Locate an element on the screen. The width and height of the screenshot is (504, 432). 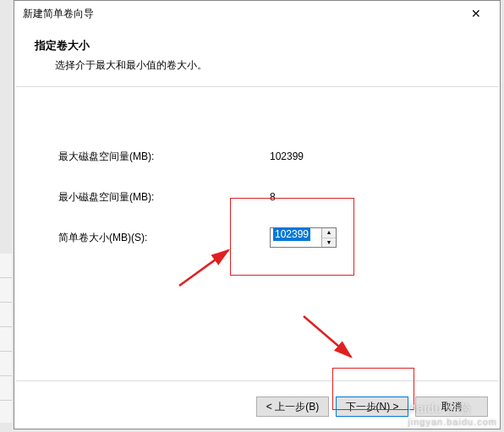
min-space-value: 8 is located at coordinates (272, 197).